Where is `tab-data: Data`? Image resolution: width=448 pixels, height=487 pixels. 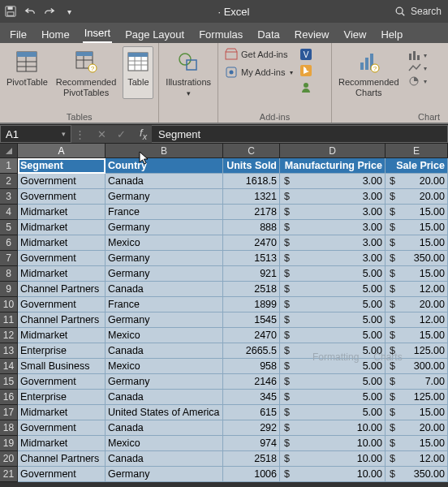
tab-data: Data is located at coordinates (268, 34).